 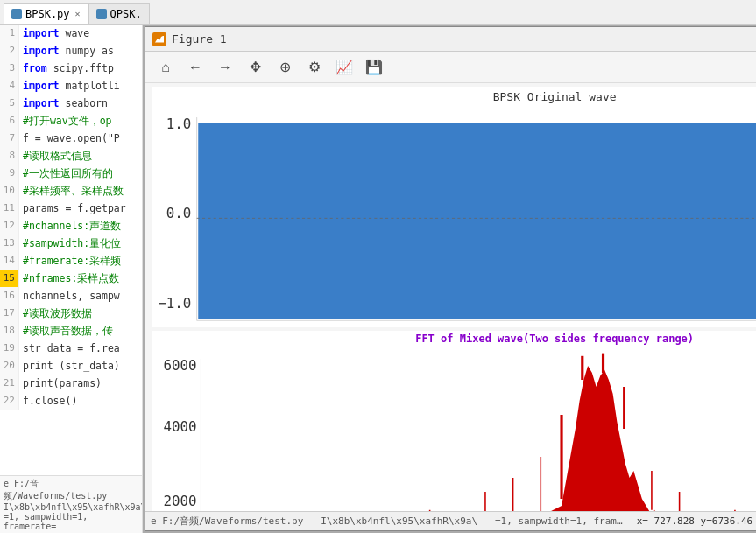 I want to click on forward-button: →, so click(x=225, y=67).